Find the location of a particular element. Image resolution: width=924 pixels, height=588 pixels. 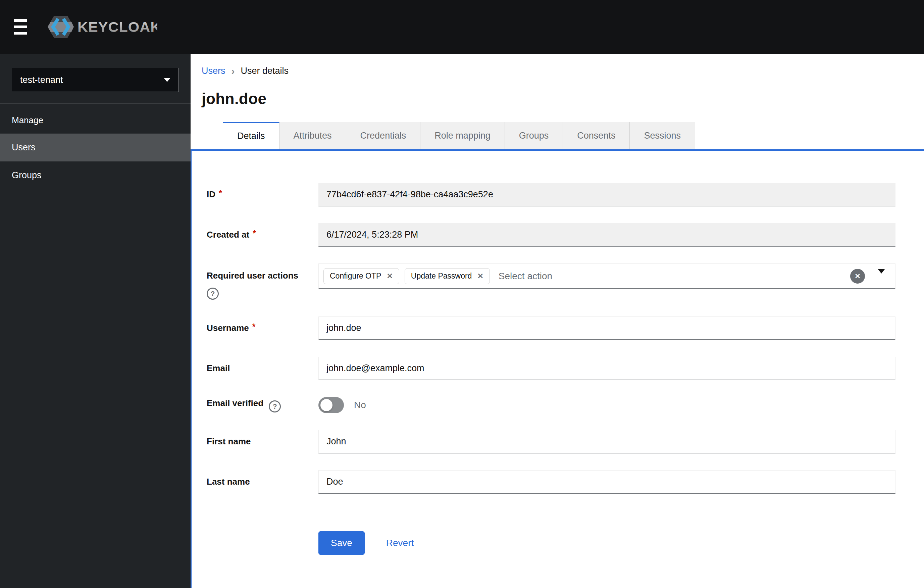

created-at-label-cell: Created at* is located at coordinates (262, 235).